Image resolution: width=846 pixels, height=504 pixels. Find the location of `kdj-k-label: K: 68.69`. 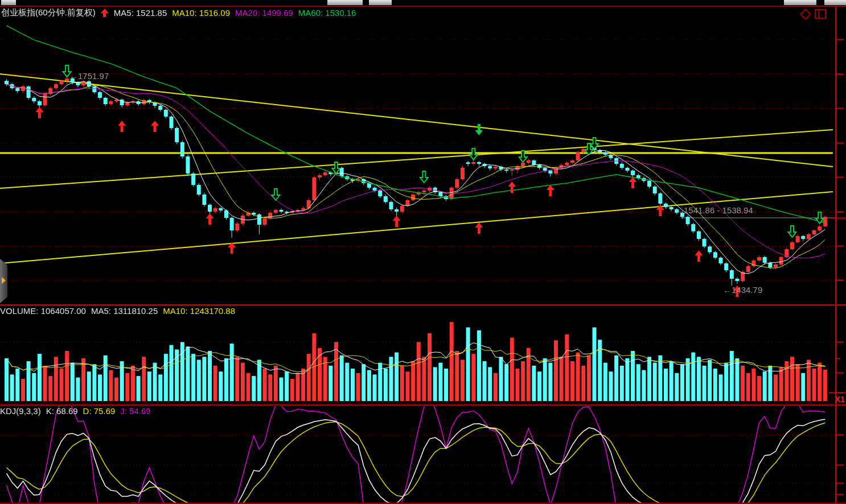

kdj-k-label: K: 68.69 is located at coordinates (62, 411).